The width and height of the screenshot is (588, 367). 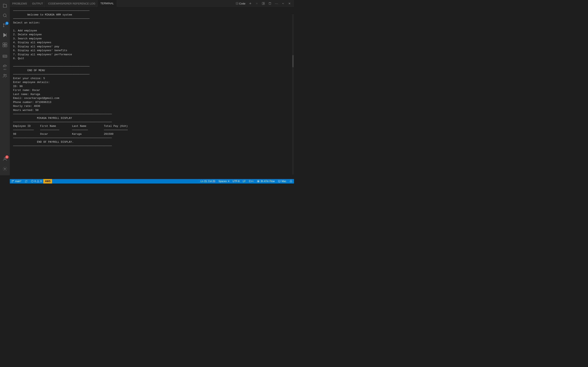 I want to click on status-right: Ln 15, Col 20 Spaces: 4 UTF-8 LF C++, so click(x=246, y=181).